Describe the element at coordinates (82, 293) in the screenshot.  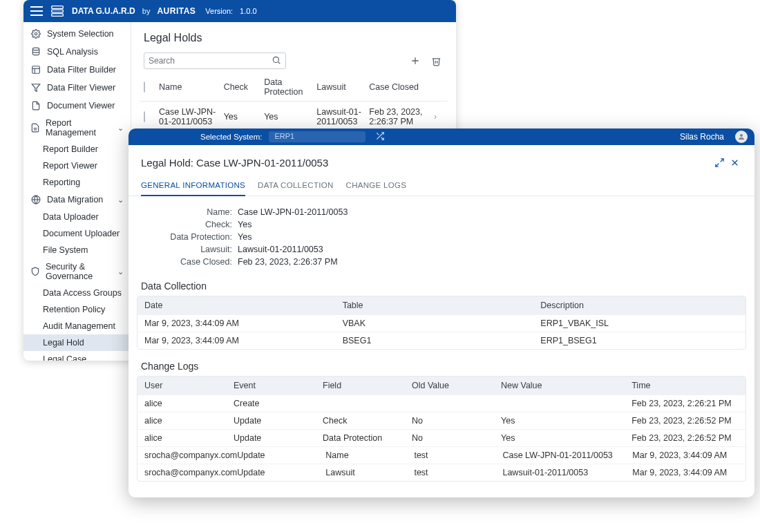
I see `sidebar-item-label: Data Access Groups` at that location.